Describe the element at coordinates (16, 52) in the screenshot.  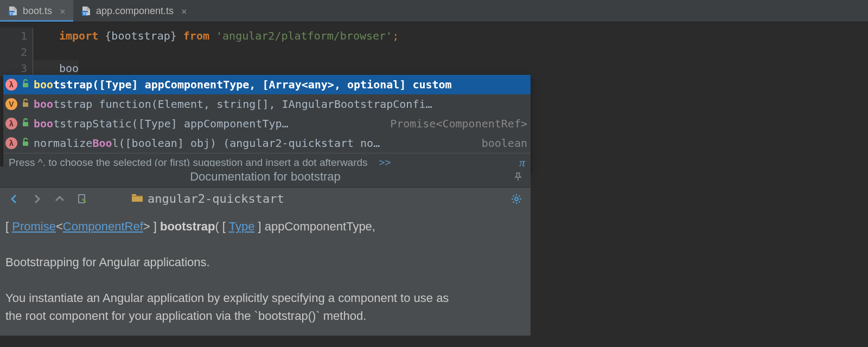
I see `gutter-line-2: 2` at that location.